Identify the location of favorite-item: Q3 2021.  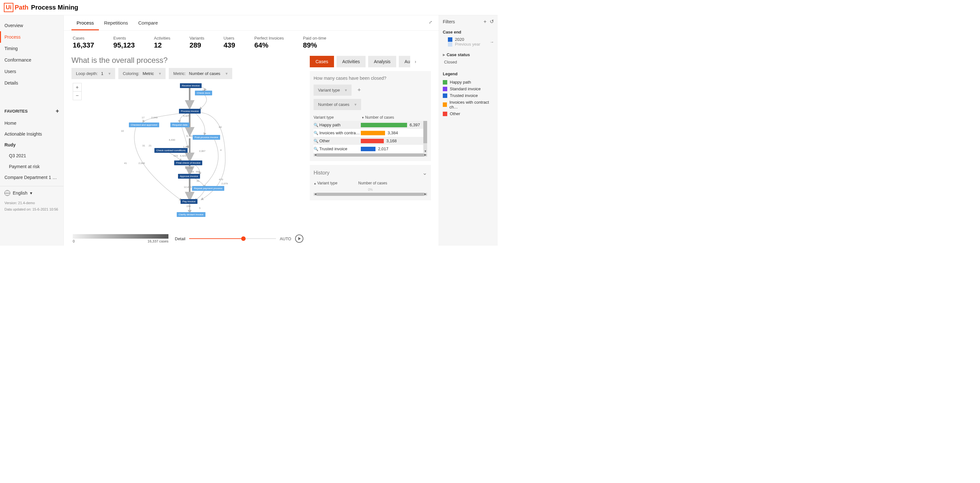
(32, 156).